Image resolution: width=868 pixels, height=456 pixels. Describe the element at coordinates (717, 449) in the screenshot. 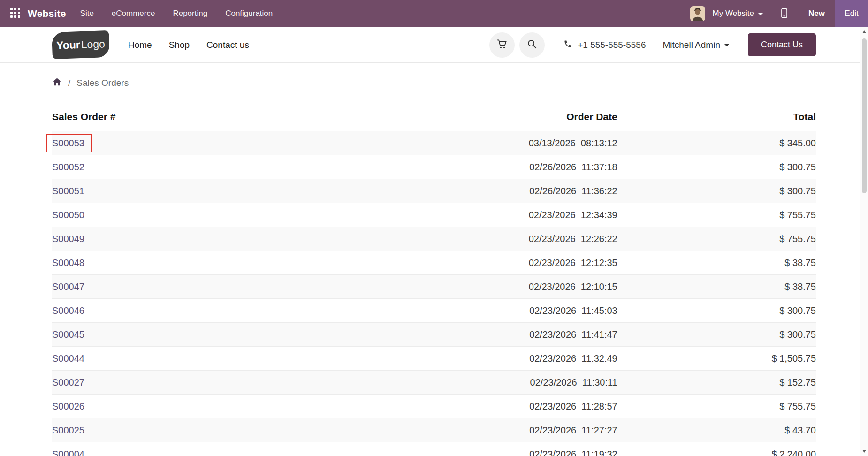

I see `order-total: $ 2,240.00` at that location.